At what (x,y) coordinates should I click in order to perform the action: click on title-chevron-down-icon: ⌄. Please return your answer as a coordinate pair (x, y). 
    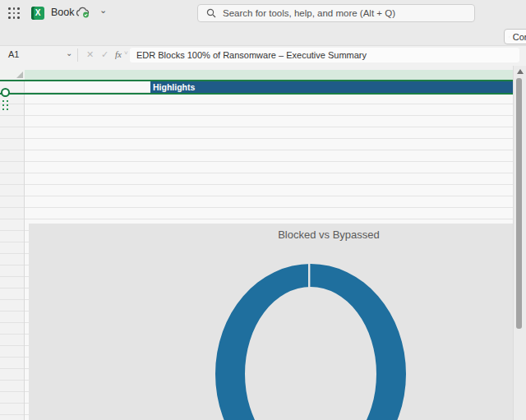
    Looking at the image, I should click on (104, 10).